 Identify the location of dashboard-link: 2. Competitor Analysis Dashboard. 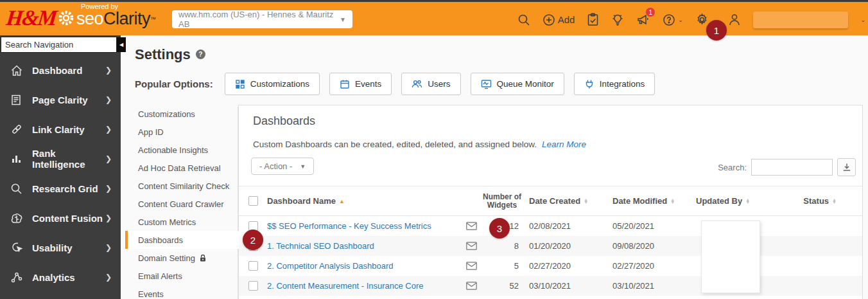
(330, 266).